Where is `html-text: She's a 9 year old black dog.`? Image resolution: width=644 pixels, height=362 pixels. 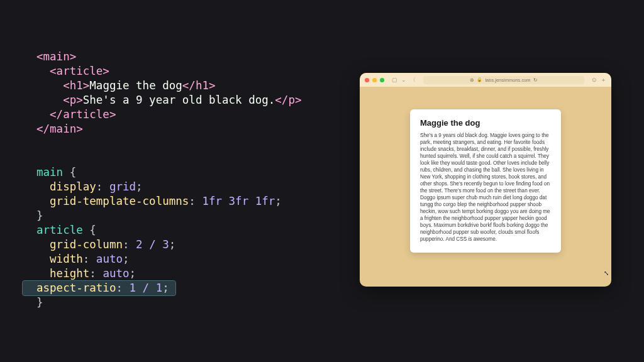 html-text: She's a 9 year old black dog. is located at coordinates (179, 100).